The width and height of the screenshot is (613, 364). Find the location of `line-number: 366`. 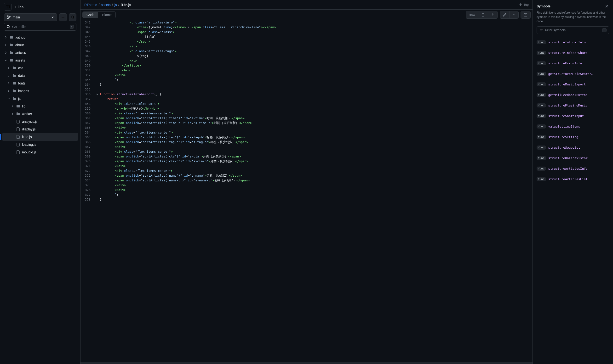

line-number: 366 is located at coordinates (88, 142).